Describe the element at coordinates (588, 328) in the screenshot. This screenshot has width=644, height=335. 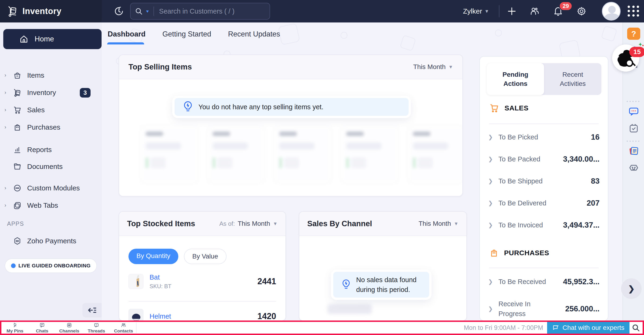
I see `chat-with-experts-button: Chat with our experts` at that location.